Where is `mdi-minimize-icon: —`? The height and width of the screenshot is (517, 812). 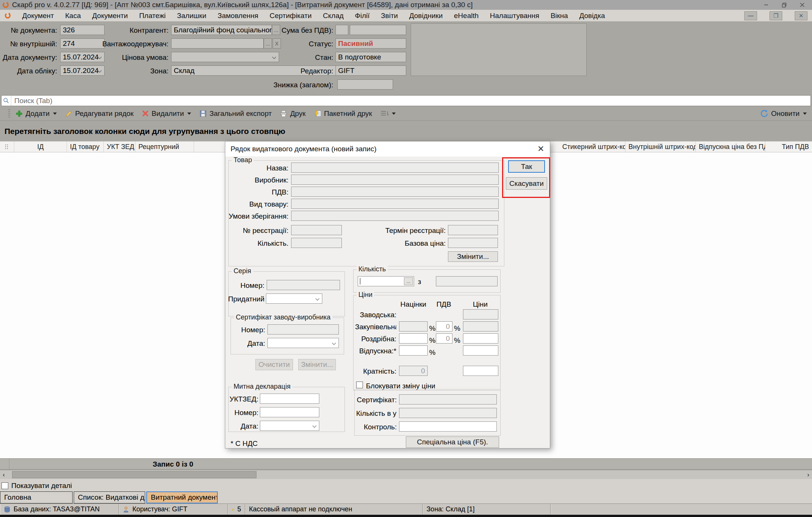
mdi-minimize-icon: — is located at coordinates (751, 16).